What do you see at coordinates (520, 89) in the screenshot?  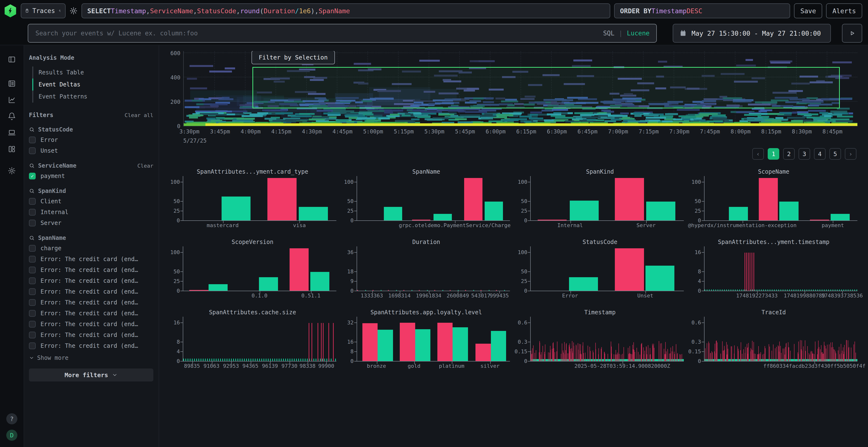 I see `timeline-heatmap-plot: Filter by Selection` at bounding box center [520, 89].